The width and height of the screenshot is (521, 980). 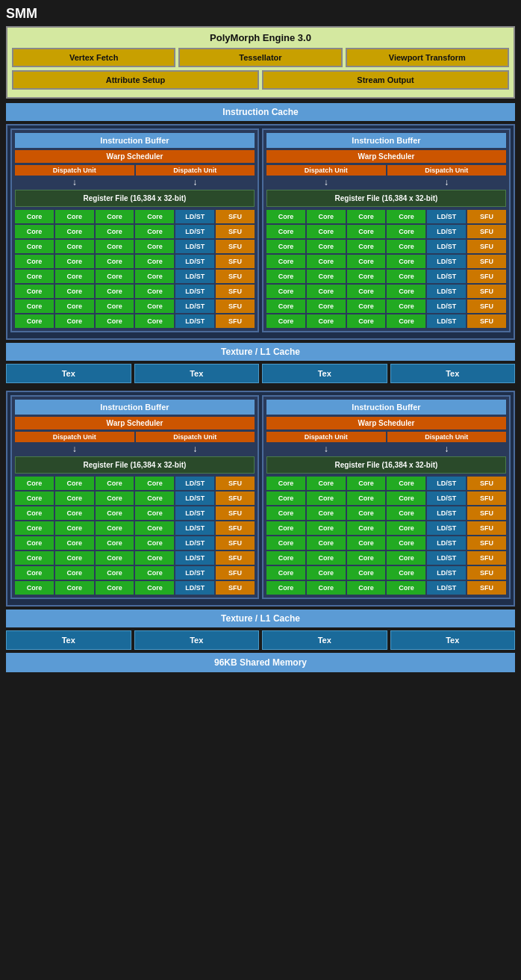 What do you see at coordinates (447, 170) in the screenshot?
I see `du-tr-2: Dispatch Unit` at bounding box center [447, 170].